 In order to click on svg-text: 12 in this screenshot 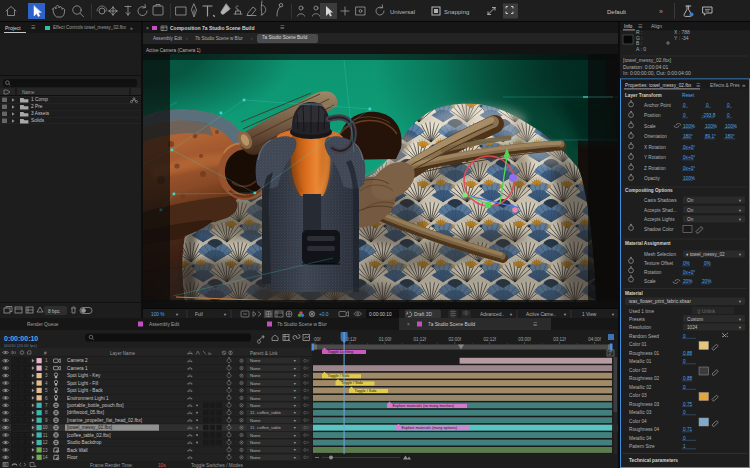, I will do `click(45, 442)`.